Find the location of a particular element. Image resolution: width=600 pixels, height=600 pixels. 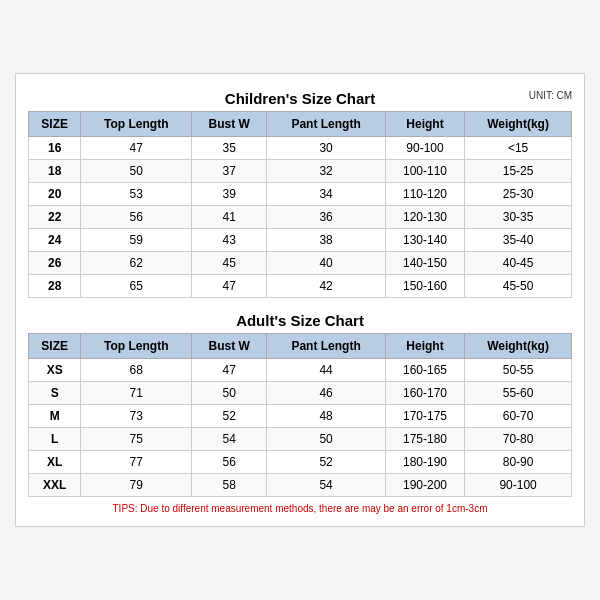

table-cell: 16 is located at coordinates (55, 148).